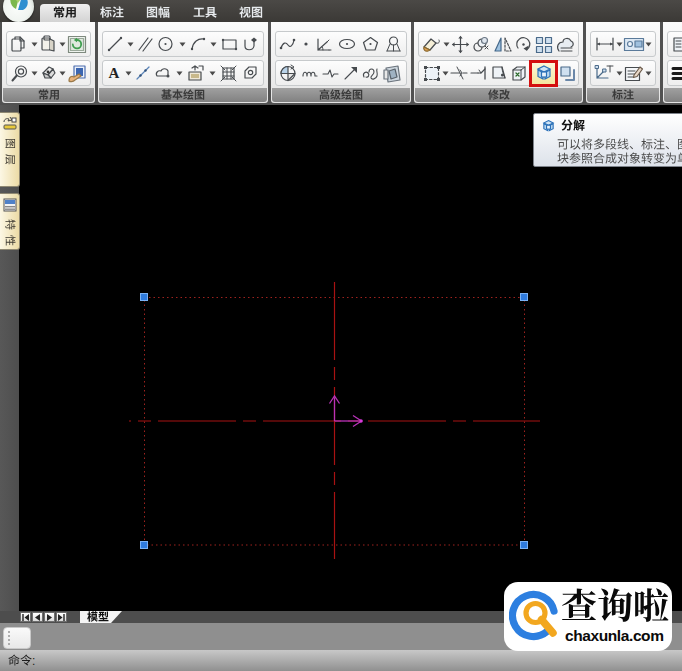  Describe the element at coordinates (114, 73) in the screenshot. I see `svg-text: A` at that location.